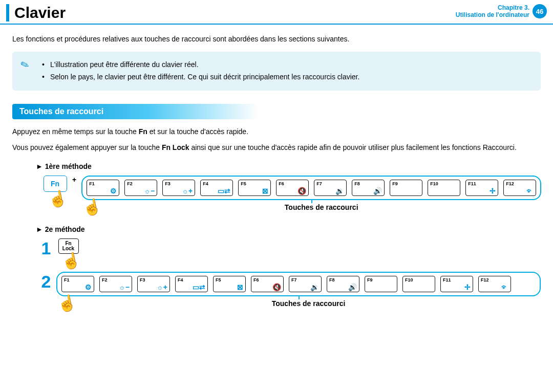 The height and width of the screenshot is (392, 553). What do you see at coordinates (353, 147) in the screenshot?
I see `text: ainsi que sur une touche d'accès rapide …` at bounding box center [353, 147].